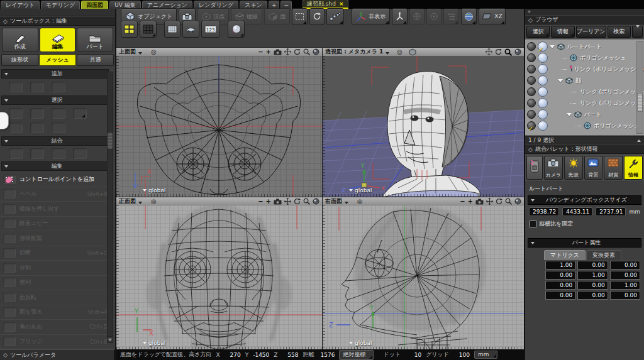  I want to click on viewport-right-canvas: Z Y global, so click(423, 278).